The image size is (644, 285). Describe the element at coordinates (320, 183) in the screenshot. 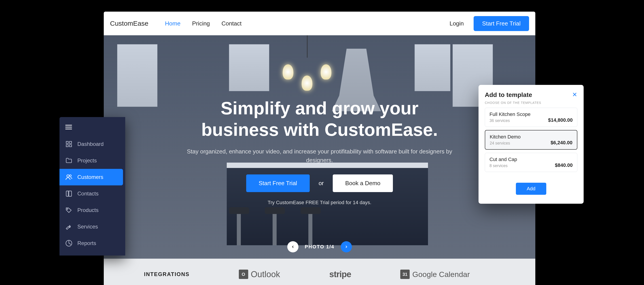

I see `hero-actions: Start Free Trial or Book a Demo` at that location.